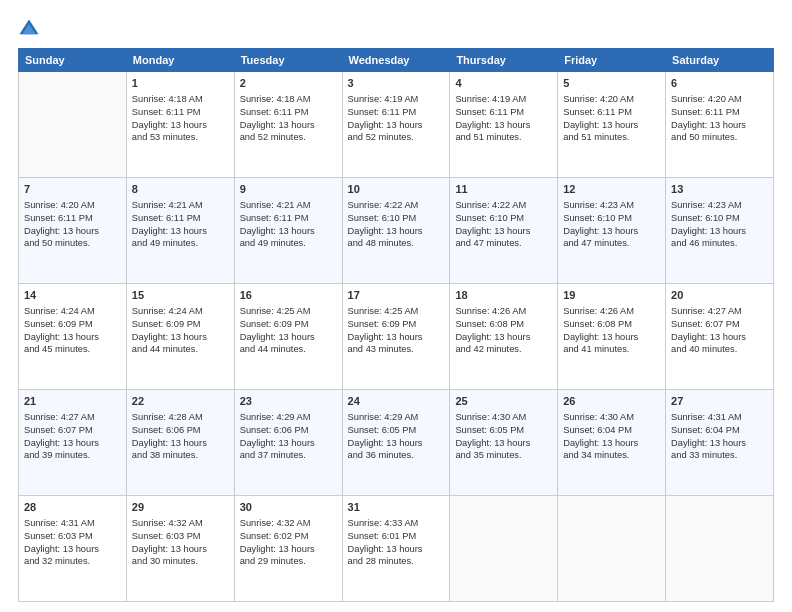  What do you see at coordinates (180, 125) in the screenshot?
I see `calendar-day-cell: 1Sunrise: 4:18 AM Sunset: 6:11 PM Daylig…` at bounding box center [180, 125].